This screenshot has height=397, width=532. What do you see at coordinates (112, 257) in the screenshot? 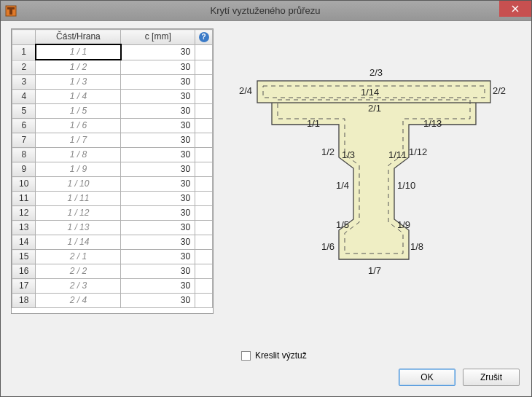
I see `table-row: 152 / 130` at bounding box center [112, 257].